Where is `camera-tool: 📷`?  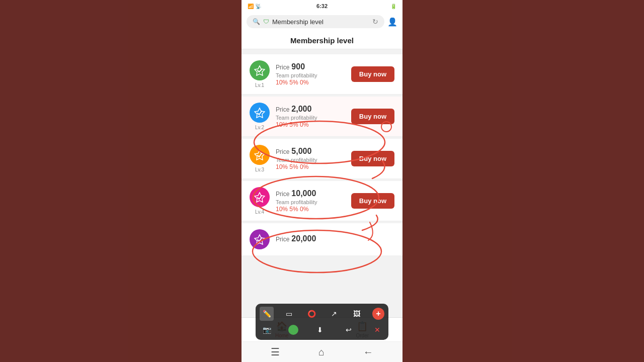 camera-tool: 📷 is located at coordinates (267, 330).